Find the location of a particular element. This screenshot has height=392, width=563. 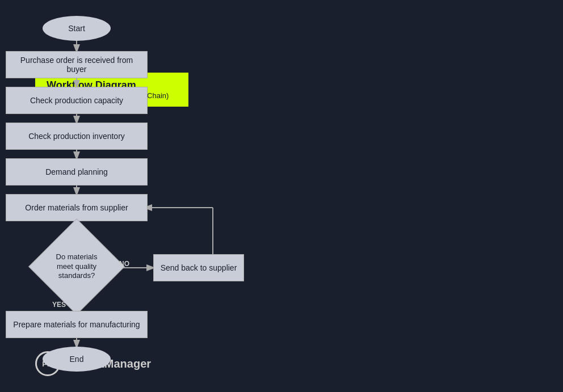

step1-node: Purchase order is received from buyer is located at coordinates (77, 65).